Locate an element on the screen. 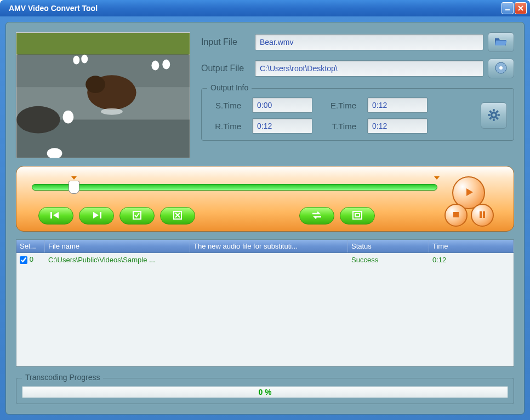 The height and width of the screenshot is (420, 530). folder-open-icon is located at coordinates (501, 43).